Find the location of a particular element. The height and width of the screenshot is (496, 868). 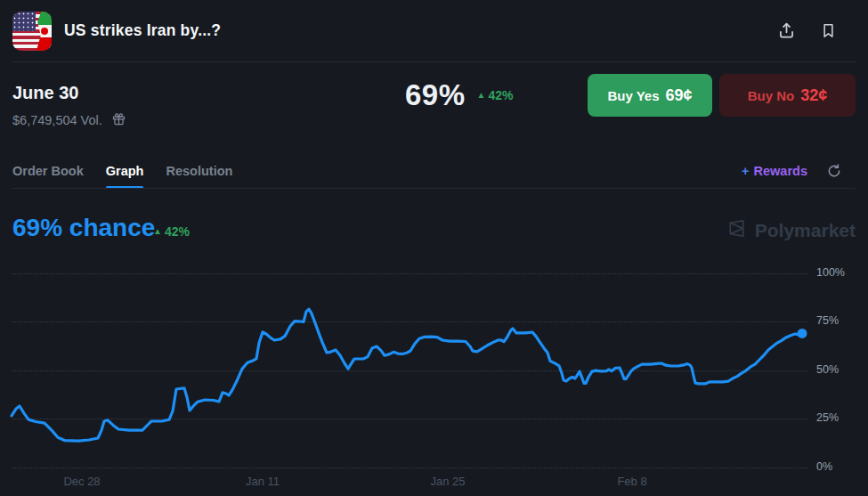

tab-graph: Graph is located at coordinates (125, 171).